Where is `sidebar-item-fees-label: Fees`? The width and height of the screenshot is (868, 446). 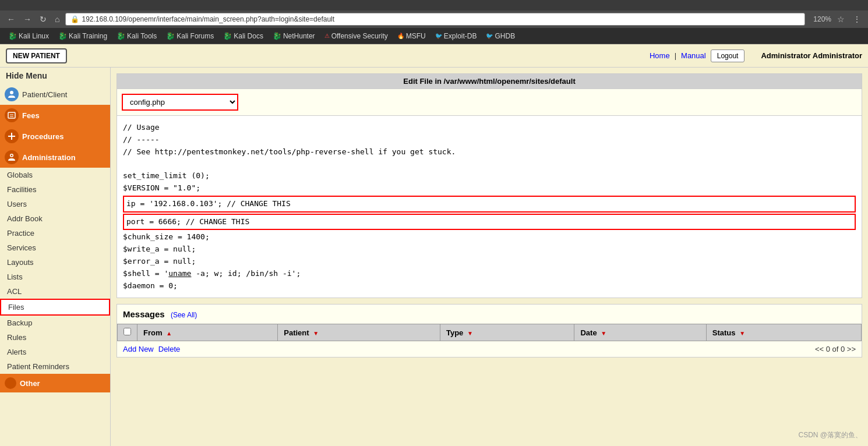 sidebar-item-fees-label: Fees is located at coordinates (31, 115).